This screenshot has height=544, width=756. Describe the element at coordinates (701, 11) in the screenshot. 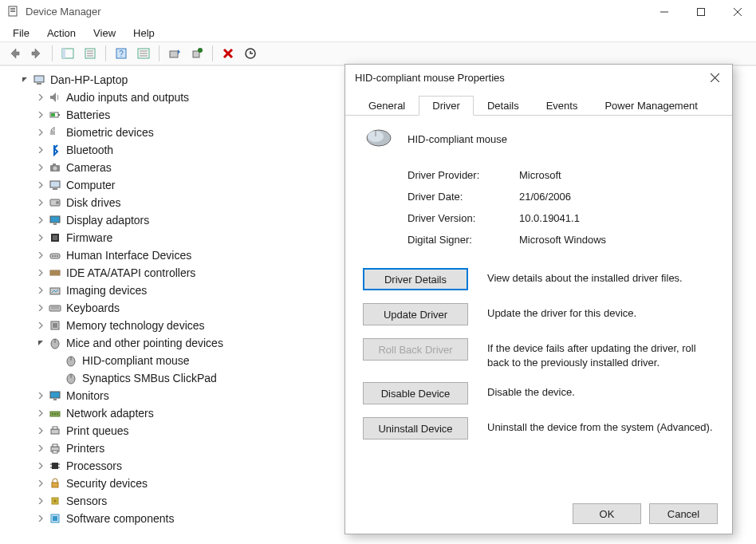

I see `window-controls` at that location.